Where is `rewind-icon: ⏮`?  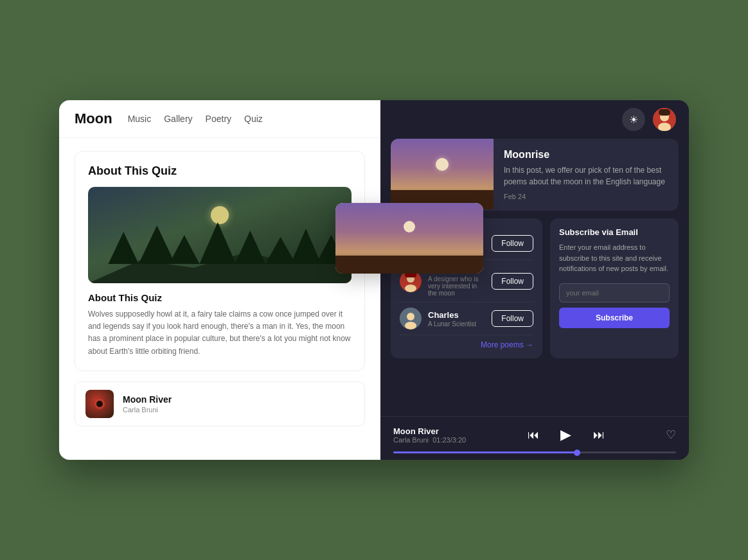 rewind-icon: ⏮ is located at coordinates (533, 435).